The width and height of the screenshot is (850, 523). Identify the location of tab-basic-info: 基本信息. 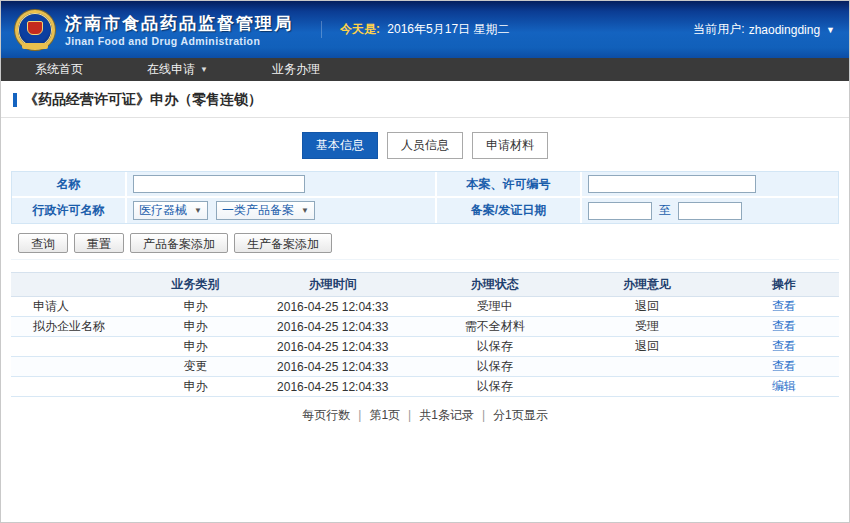
(340, 146).